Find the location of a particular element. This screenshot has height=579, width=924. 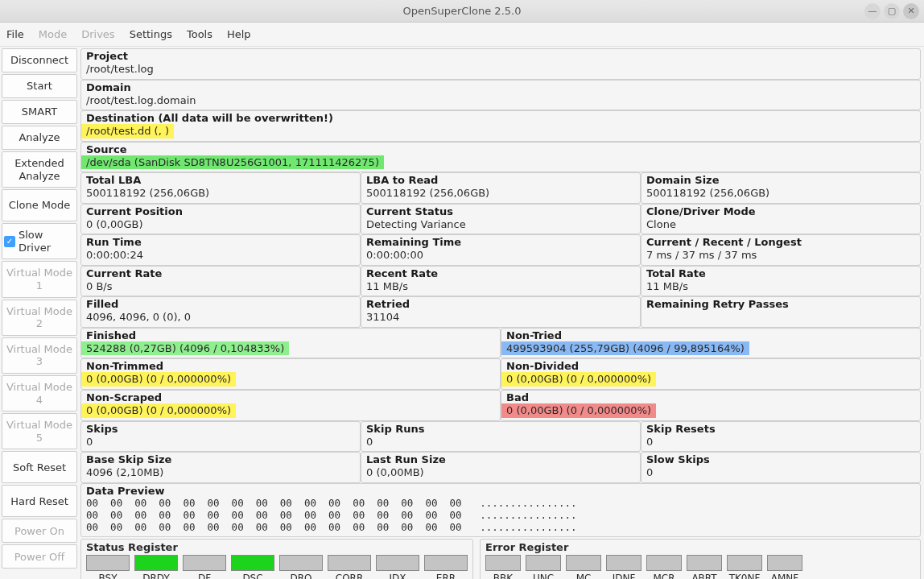

reg-name: MCR is located at coordinates (663, 576).